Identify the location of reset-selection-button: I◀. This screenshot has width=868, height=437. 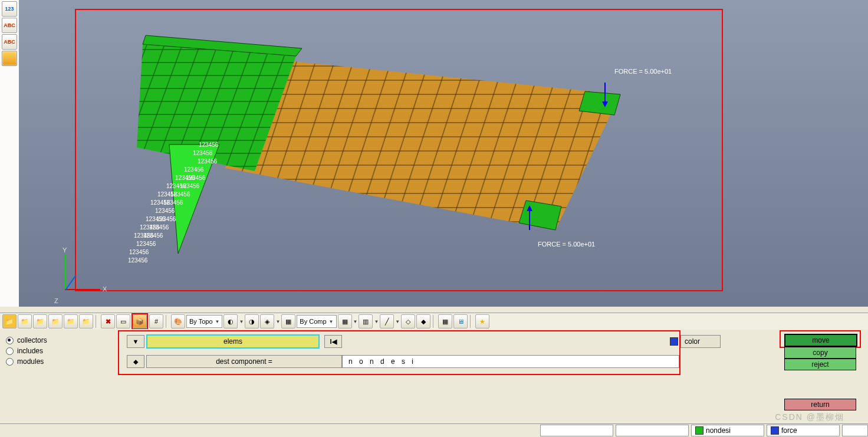
(333, 341).